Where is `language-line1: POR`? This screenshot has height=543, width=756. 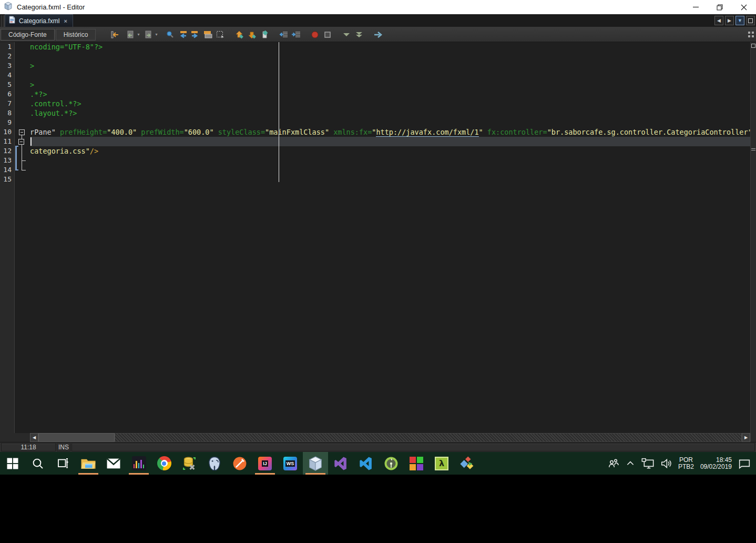
language-line1: POR is located at coordinates (686, 460).